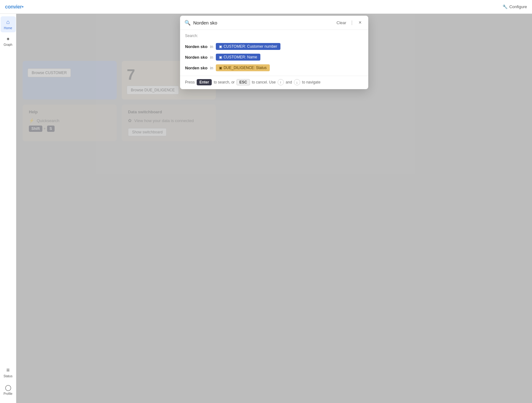 This screenshot has height=403, width=532. Describe the element at coordinates (221, 68) in the screenshot. I see `table-icon-3: ▣` at that location.